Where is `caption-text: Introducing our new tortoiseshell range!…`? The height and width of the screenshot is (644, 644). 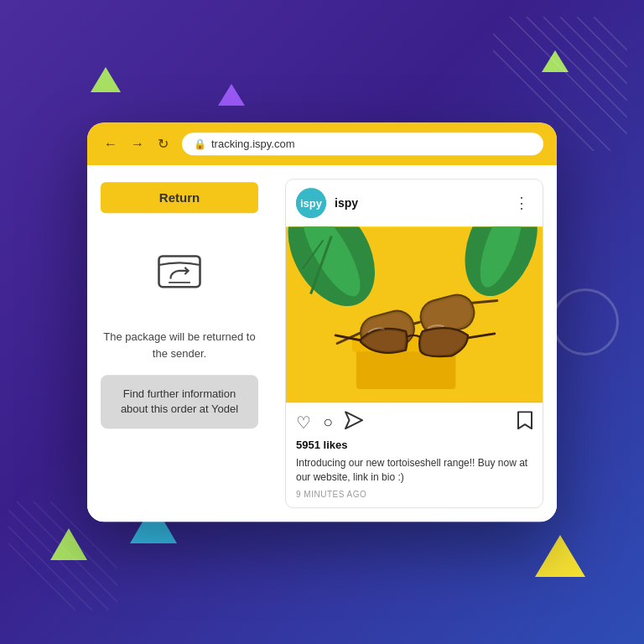
caption-text: Introducing our new tortoiseshell range!… is located at coordinates (414, 471).